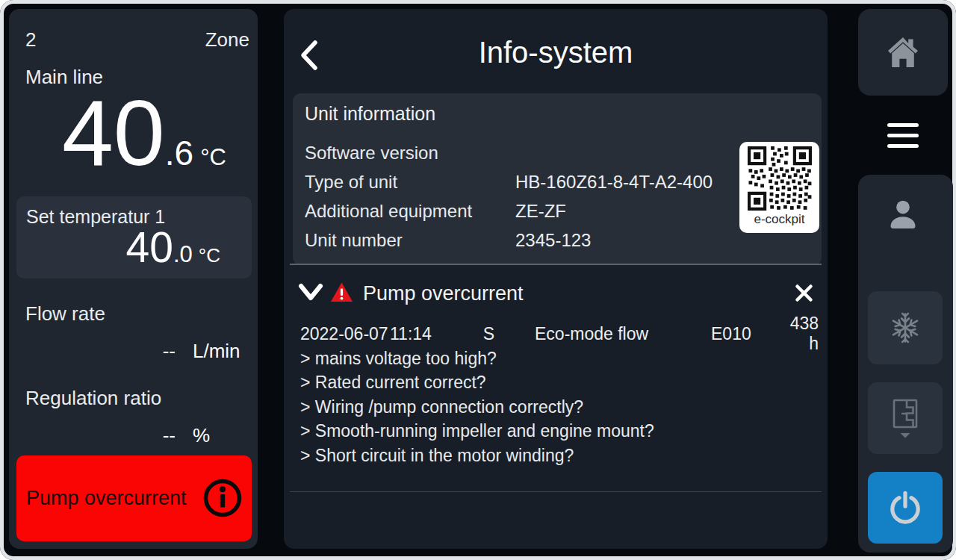 The width and height of the screenshot is (956, 560). Describe the element at coordinates (779, 220) in the screenshot. I see `qr-code-label: e-cockpit` at that location.